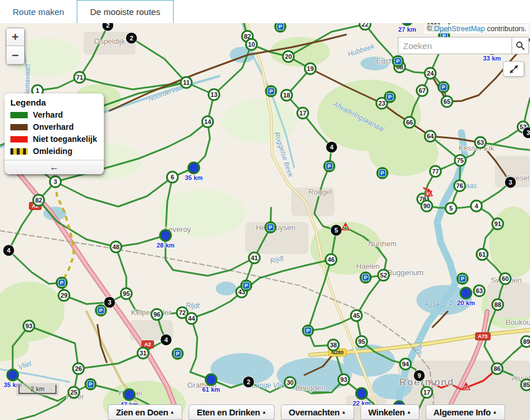 Image resolution: width=530 pixels, height=420 pixels. Describe the element at coordinates (333, 345) in the screenshot. I see `junction-marker: 38` at that location.